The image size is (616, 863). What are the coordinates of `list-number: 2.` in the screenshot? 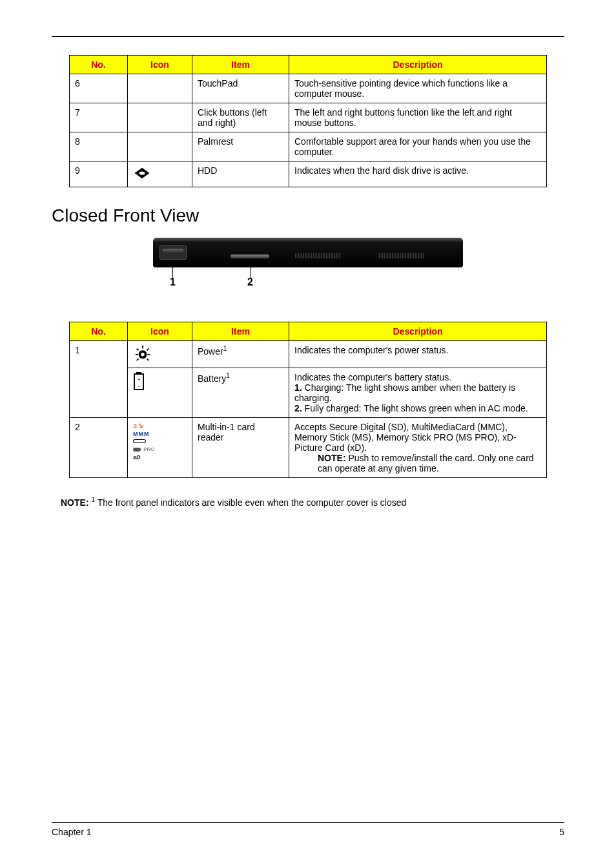 It's located at (298, 408).